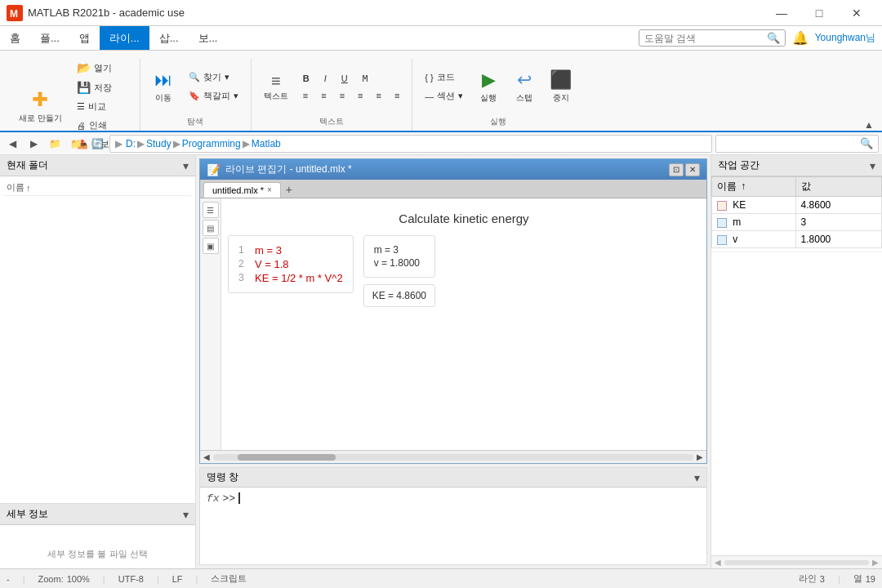 Image resolution: width=882 pixels, height=588 pixels. Describe the element at coordinates (755, 187) in the screenshot. I see `workspace-name-col: 이름 ↑` at that location.